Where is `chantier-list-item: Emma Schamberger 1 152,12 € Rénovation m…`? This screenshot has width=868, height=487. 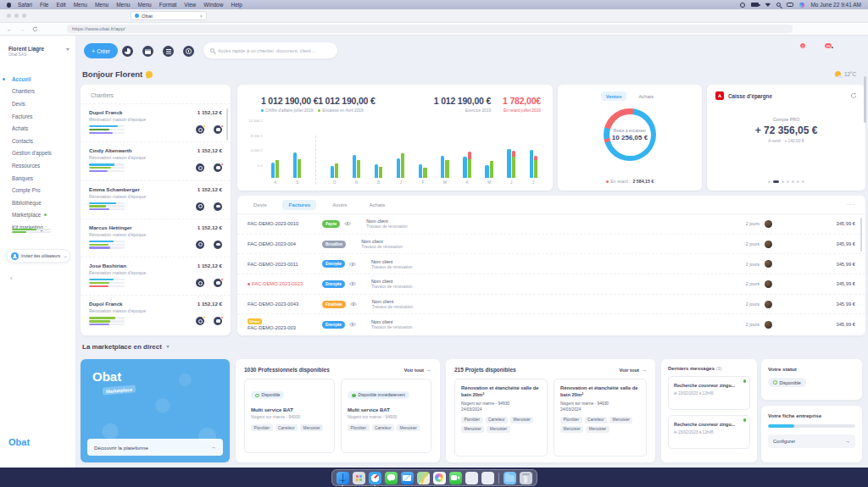
chantier-list-item: Emma Schamberger 1 152,12 € Rénovation m… is located at coordinates (156, 200).